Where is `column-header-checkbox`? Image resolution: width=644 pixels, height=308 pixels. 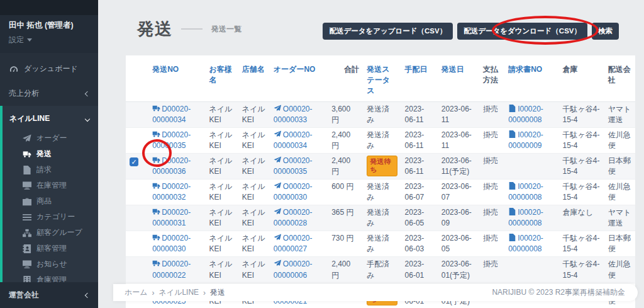
column-header-checkbox is located at coordinates (137, 79).